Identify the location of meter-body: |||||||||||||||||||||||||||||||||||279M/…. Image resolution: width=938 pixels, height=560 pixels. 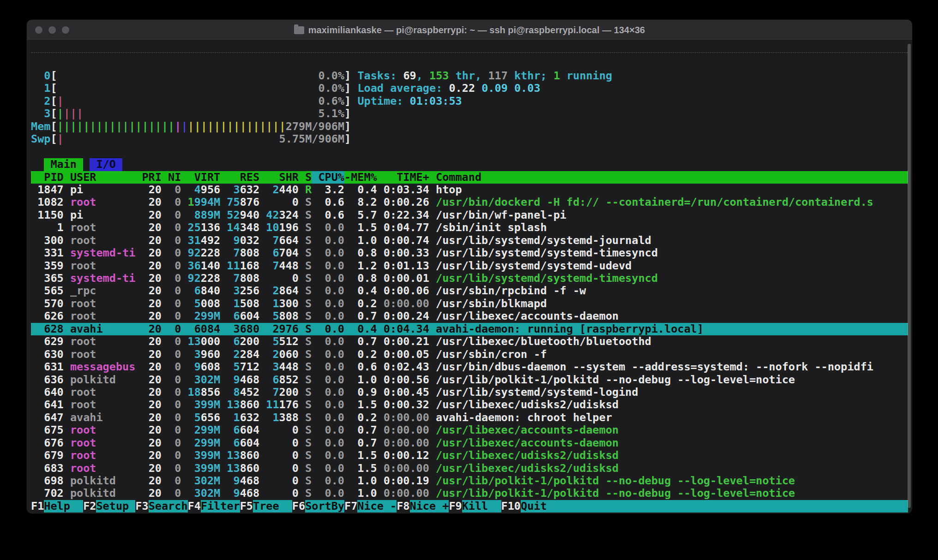
(201, 126).